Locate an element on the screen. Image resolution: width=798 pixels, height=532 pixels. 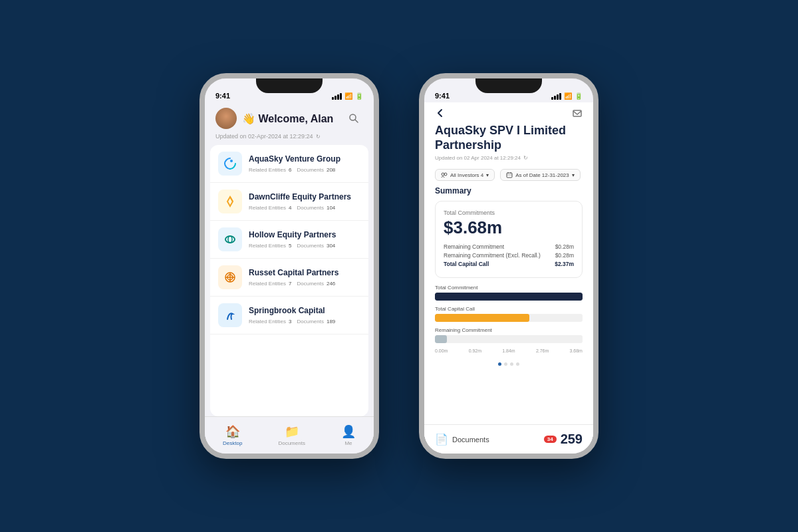
aquasky-logo-icon is located at coordinates (230, 164).